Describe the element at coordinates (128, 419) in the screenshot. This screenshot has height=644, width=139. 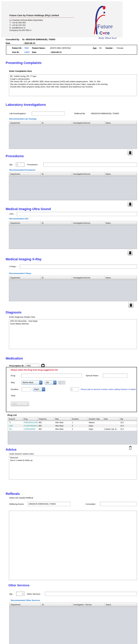
I see `column-header: Qty` at that location.